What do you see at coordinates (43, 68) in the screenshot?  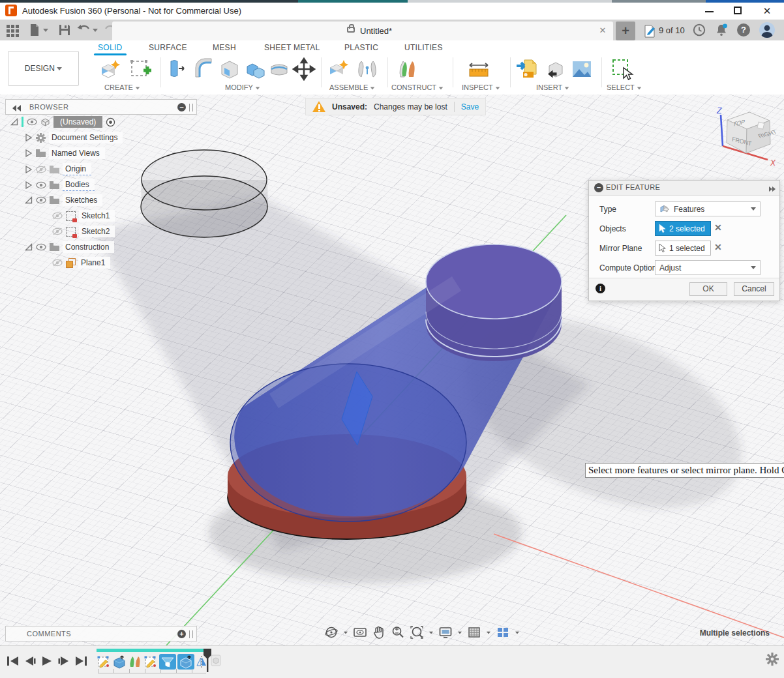 I see `workspace-selector: DESIGN` at bounding box center [43, 68].